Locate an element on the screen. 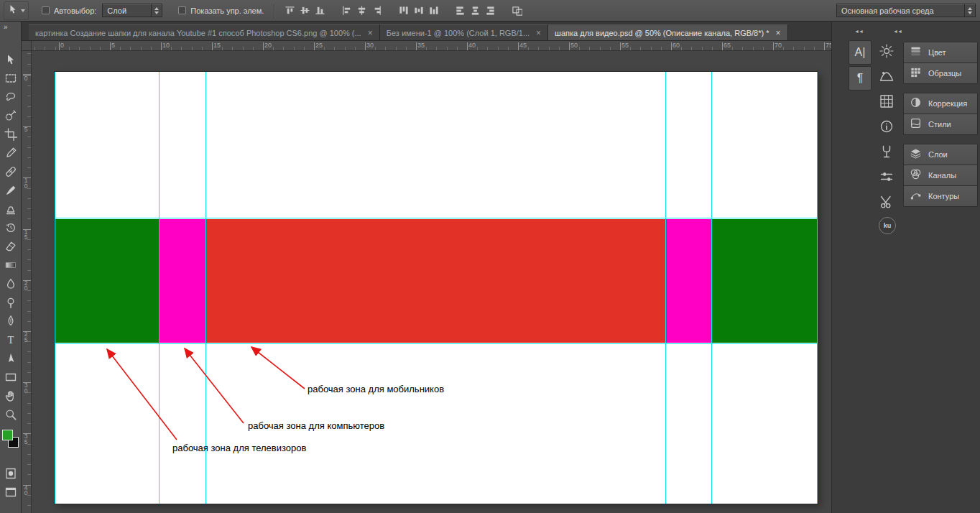  document-tab-bar: картинка Создание шапки для канала Youtu… is located at coordinates (427, 32).